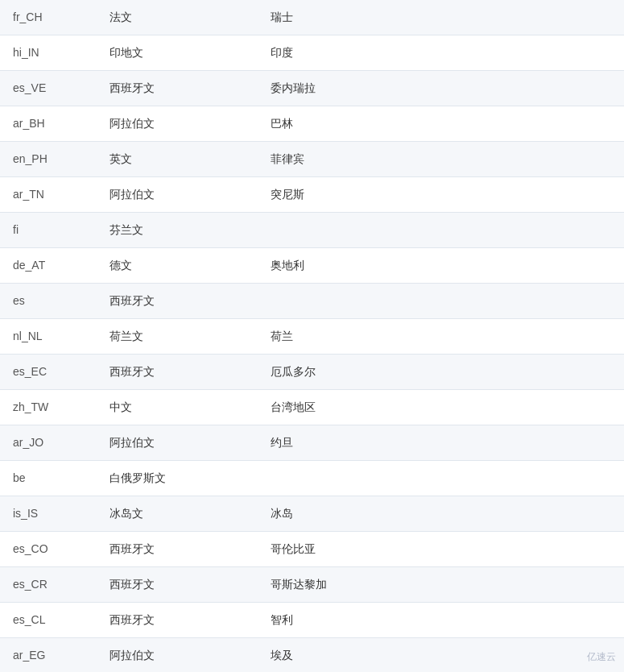  I want to click on locale-language: 英文, so click(177, 160).